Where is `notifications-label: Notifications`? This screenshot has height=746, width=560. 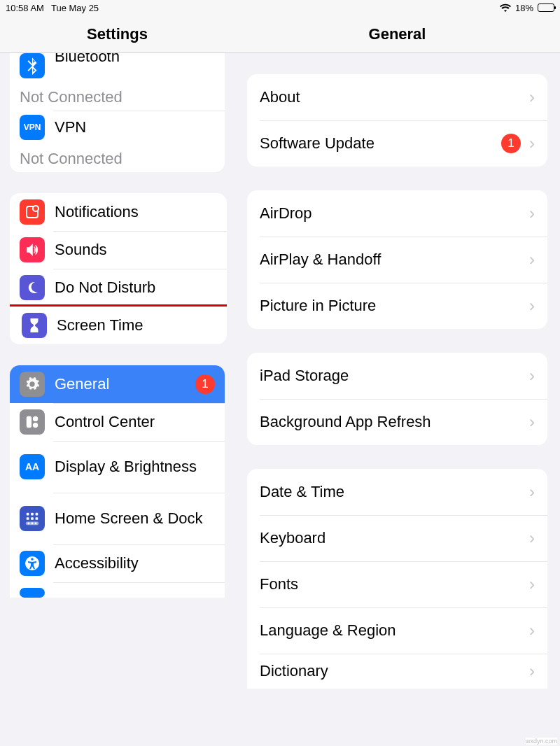 notifications-label: Notifications is located at coordinates (97, 212).